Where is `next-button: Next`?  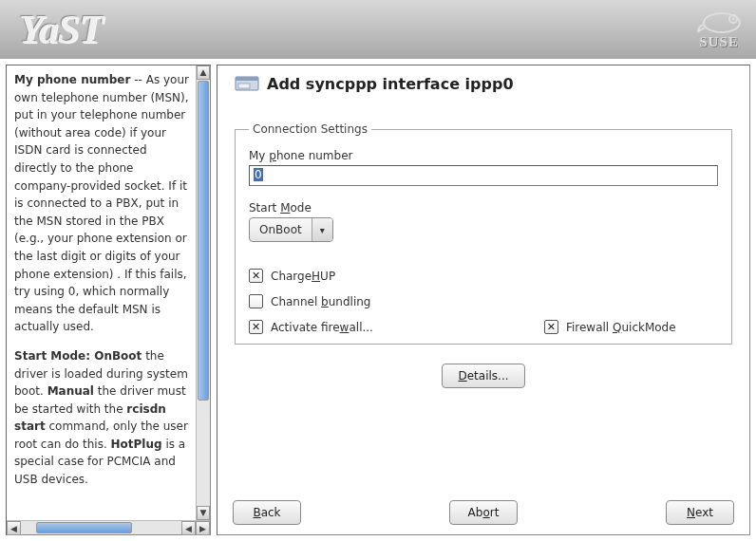
next-button: Next is located at coordinates (700, 513).